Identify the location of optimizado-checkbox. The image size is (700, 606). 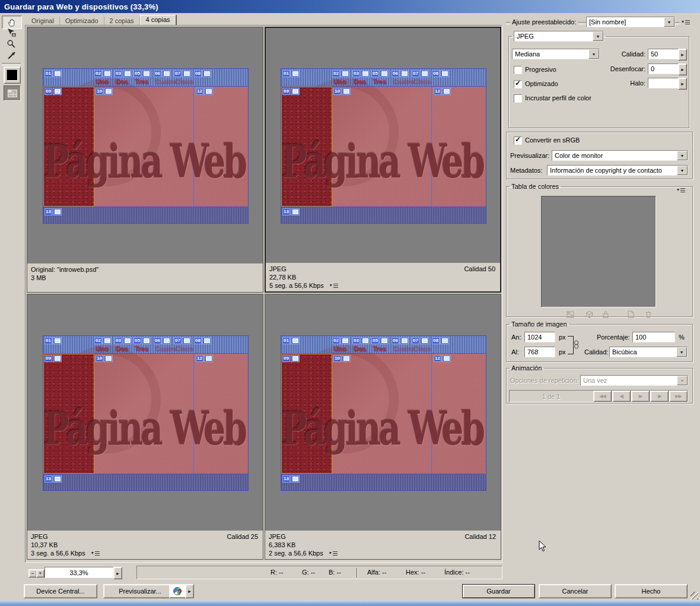
(518, 84).